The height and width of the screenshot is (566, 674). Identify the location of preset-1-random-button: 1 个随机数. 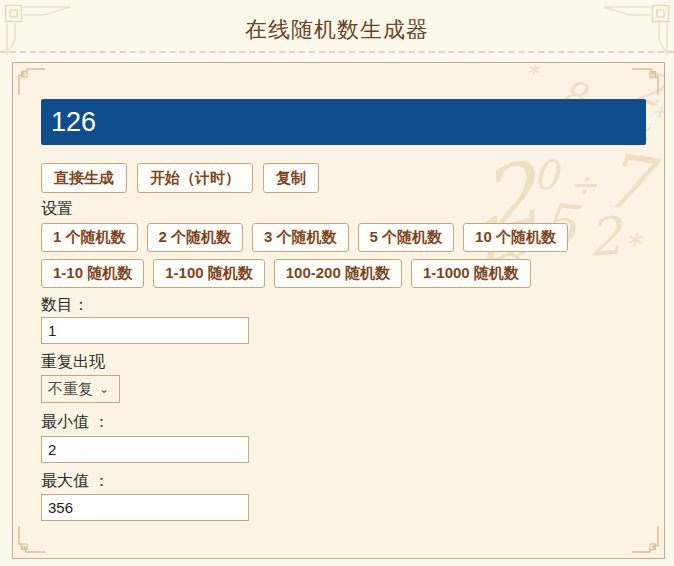
(90, 238).